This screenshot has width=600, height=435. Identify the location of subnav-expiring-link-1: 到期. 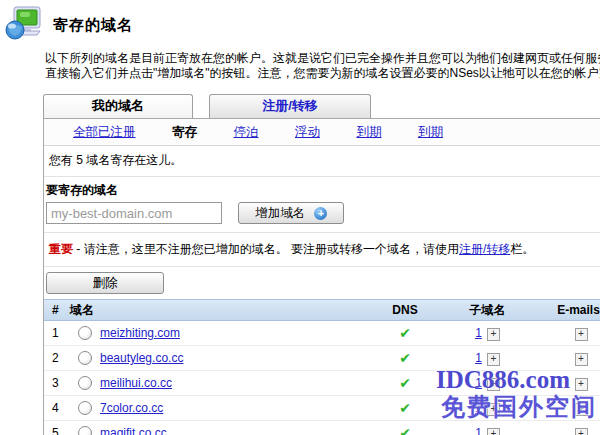
(368, 132).